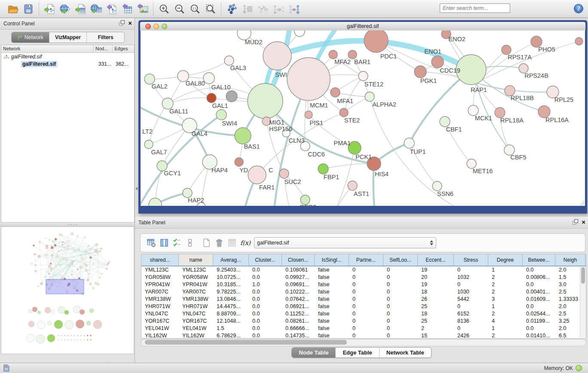 The width and height of the screenshot is (588, 373). I want to click on tree-row-network: galFiltered.sif 331... 362..., so click(68, 64).